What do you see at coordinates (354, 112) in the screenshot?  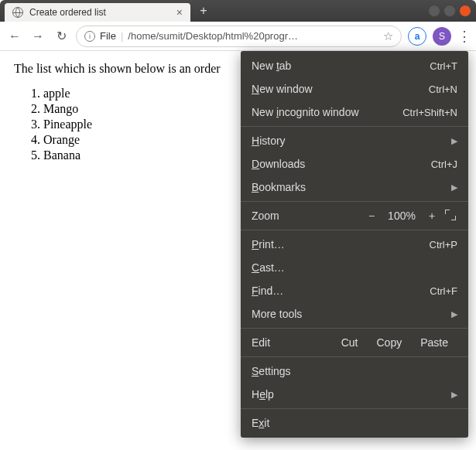 I see `menu-incognito: New incognito window Ctrl+Shift+N` at bounding box center [354, 112].